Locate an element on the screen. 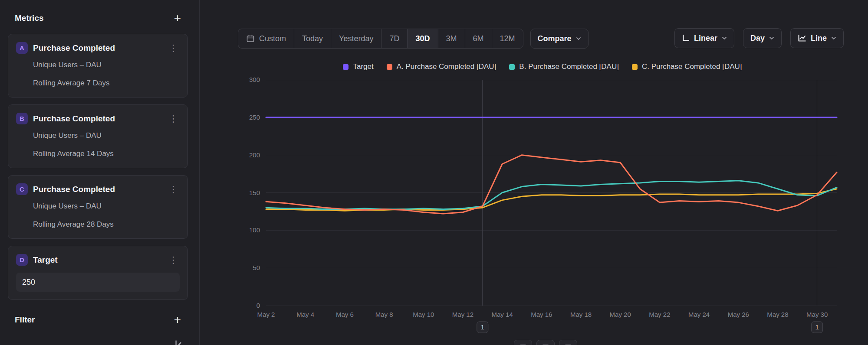 This screenshot has height=345, width=868. x-axis-tick-label: May 18 is located at coordinates (581, 315).